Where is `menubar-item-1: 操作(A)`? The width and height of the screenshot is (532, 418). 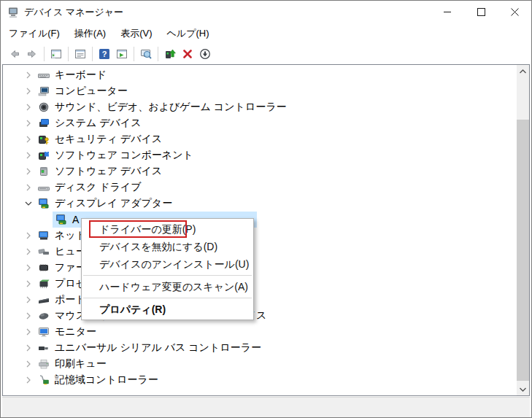
menubar-item-1: 操作(A) is located at coordinates (90, 34).